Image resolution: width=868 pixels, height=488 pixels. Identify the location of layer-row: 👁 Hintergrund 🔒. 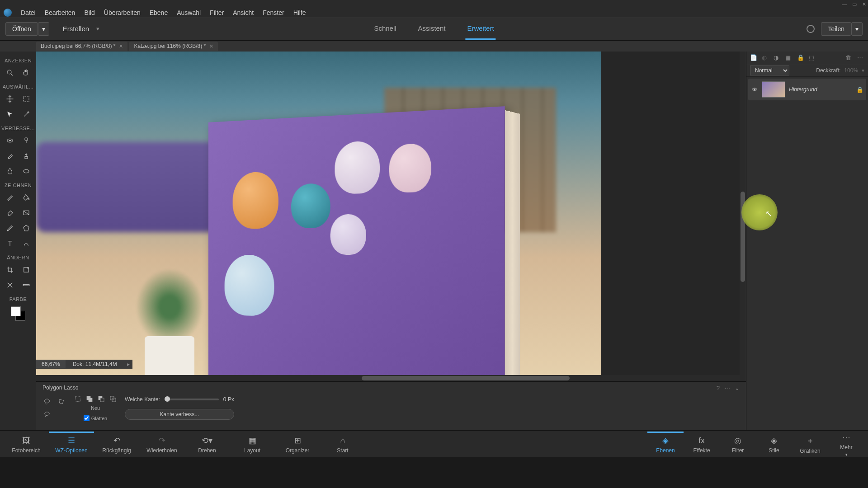
(807, 89).